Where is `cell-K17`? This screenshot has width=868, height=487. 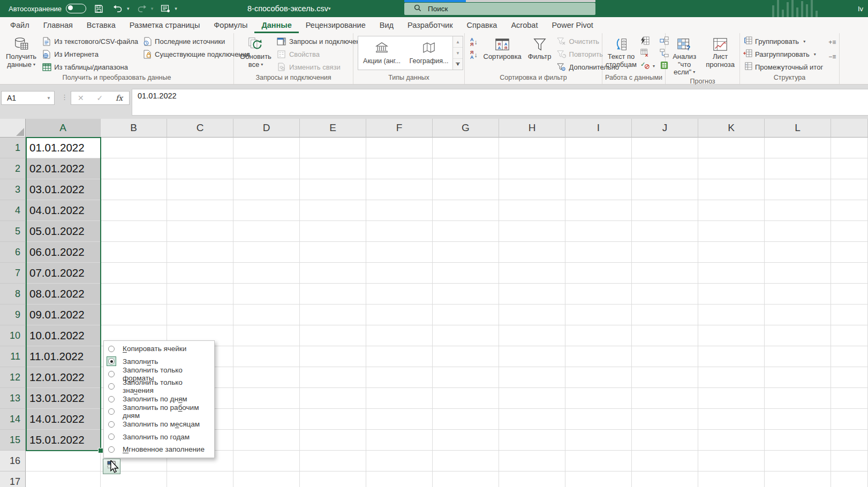 cell-K17 is located at coordinates (731, 480).